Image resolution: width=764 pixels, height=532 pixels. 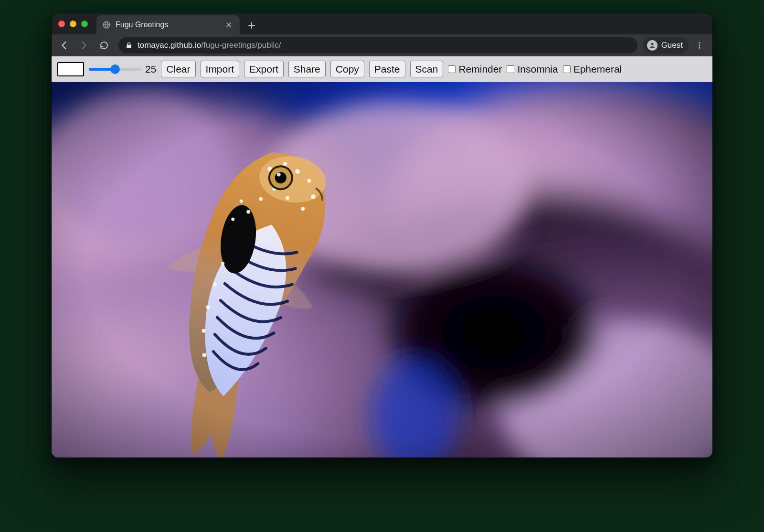 What do you see at coordinates (264, 69) in the screenshot?
I see `export-button: Export` at bounding box center [264, 69].